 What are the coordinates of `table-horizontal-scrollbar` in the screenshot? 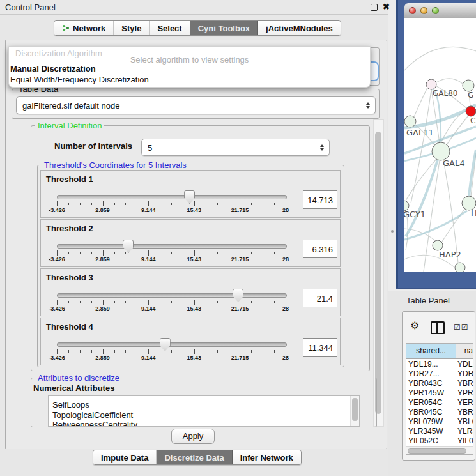 It's located at (440, 450).